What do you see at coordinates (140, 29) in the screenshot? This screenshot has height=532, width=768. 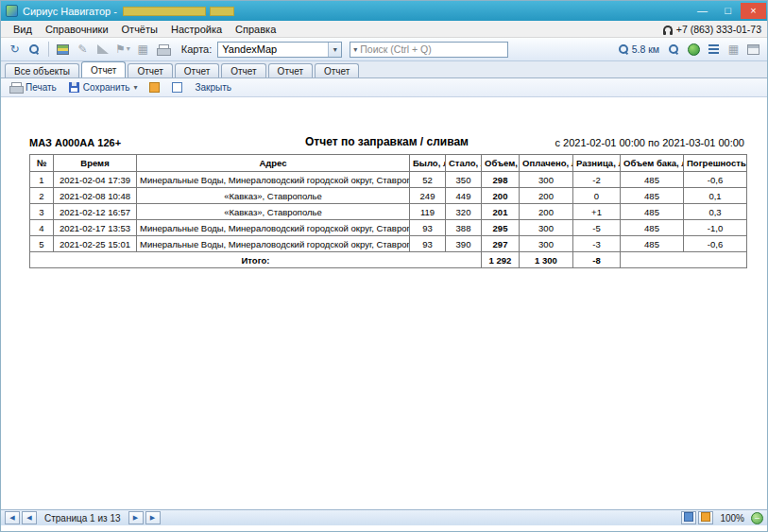 I see `menu-reports: Отчёты` at bounding box center [140, 29].